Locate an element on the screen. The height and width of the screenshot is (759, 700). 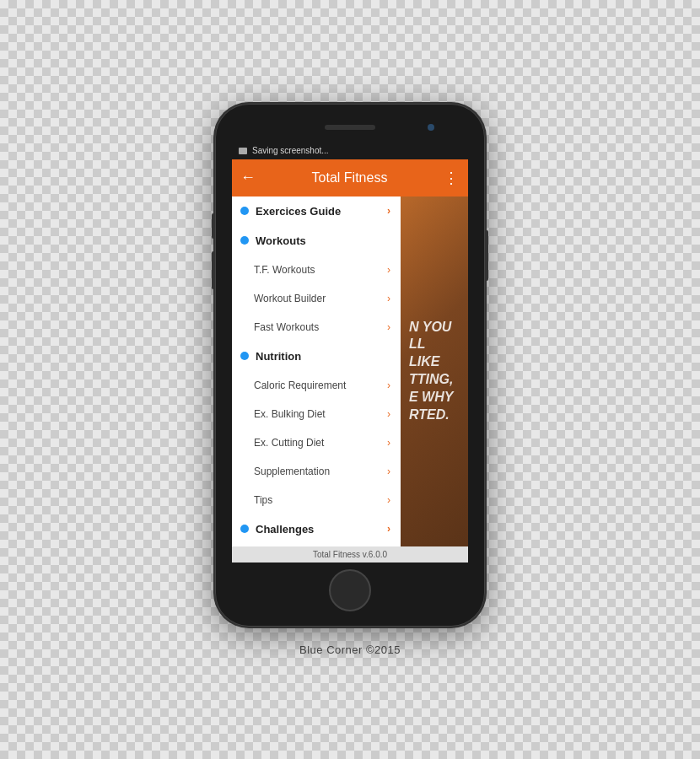
motivational-text: N YOU LL LIKE TTING, E WHY RTED. is located at coordinates (434, 371).